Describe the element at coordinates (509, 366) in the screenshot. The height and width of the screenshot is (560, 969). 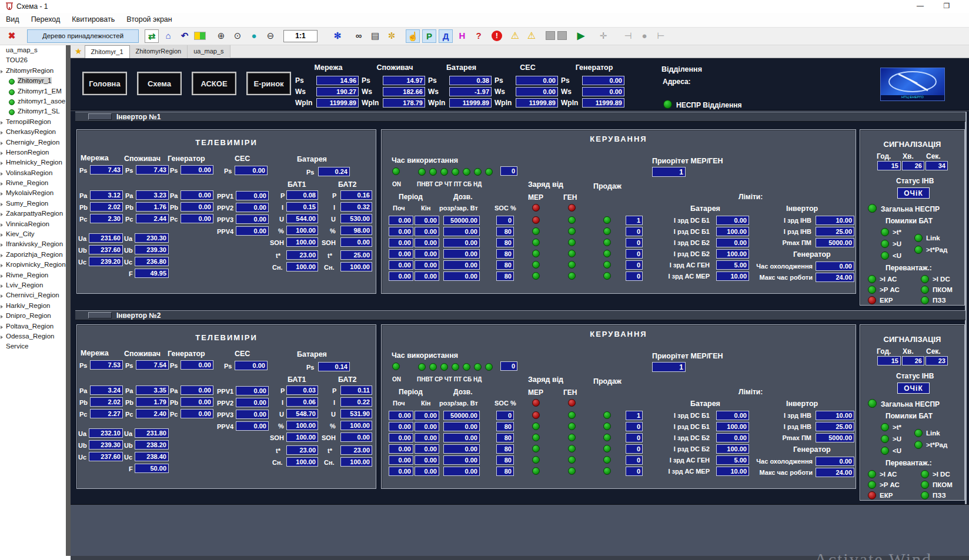
I see `time-use-value: 0` at that location.